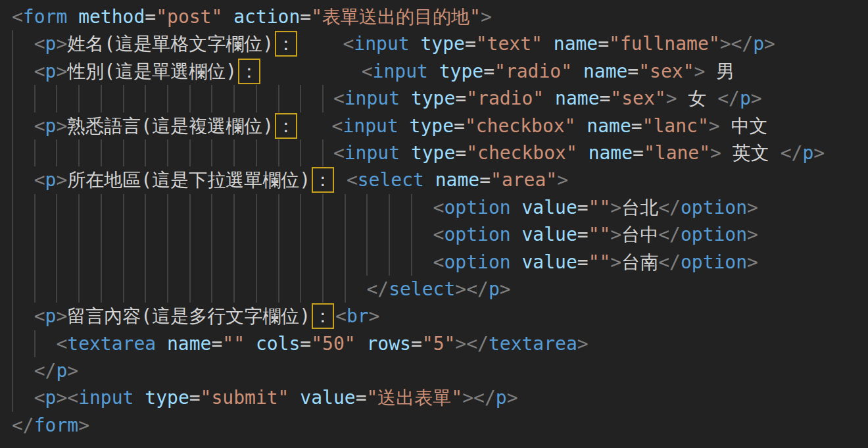 This screenshot has width=868, height=448. What do you see at coordinates (434, 371) in the screenshot?
I see `code-line: </p>` at bounding box center [434, 371].